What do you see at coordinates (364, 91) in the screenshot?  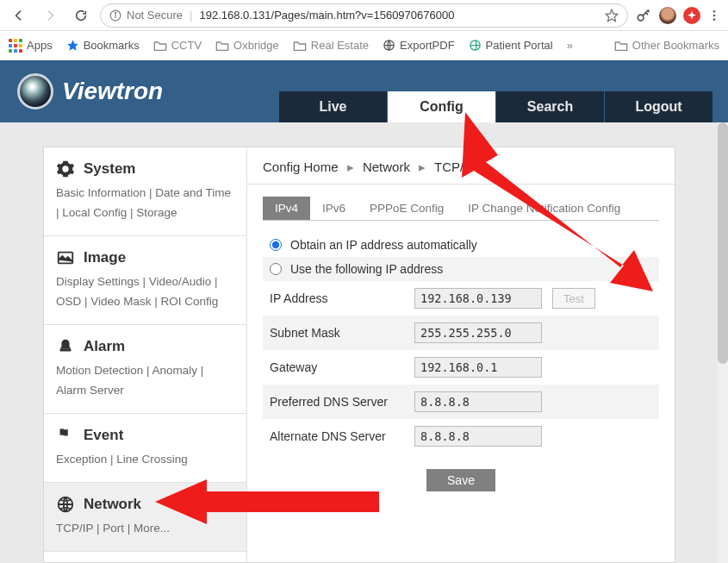 I see `app-header: Viewtron Live Config Search Logout` at bounding box center [364, 91].